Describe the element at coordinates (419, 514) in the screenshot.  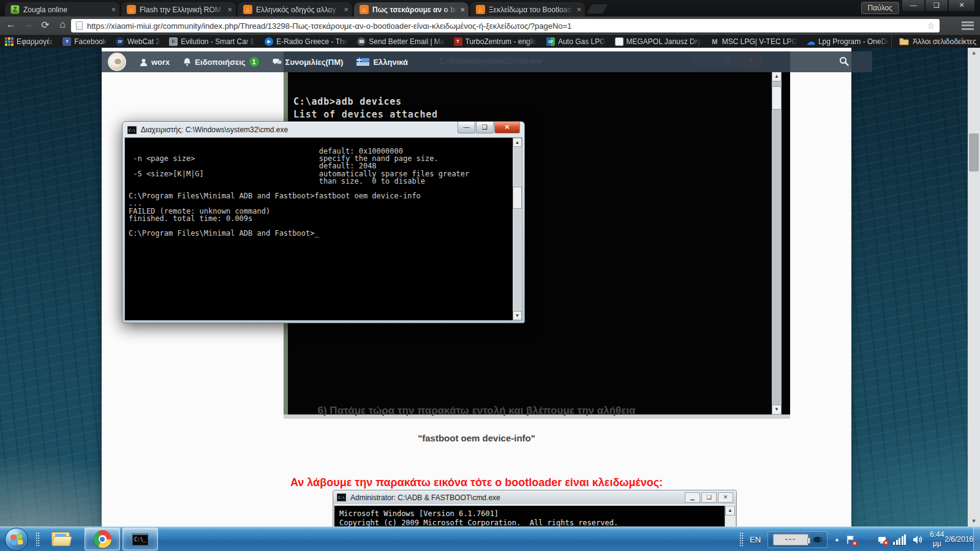
I see `terminal-line: Microsoft Windows [Version 6.1.7601]` at that location.